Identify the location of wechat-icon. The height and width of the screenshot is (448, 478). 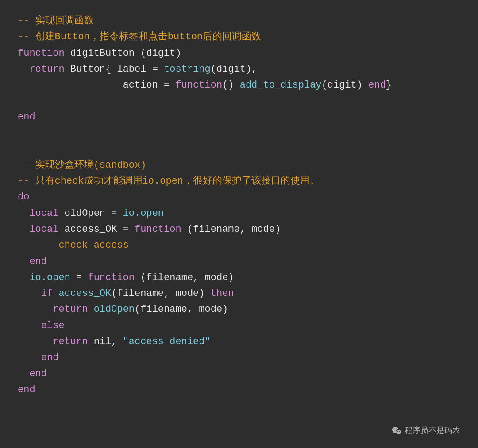
(397, 430).